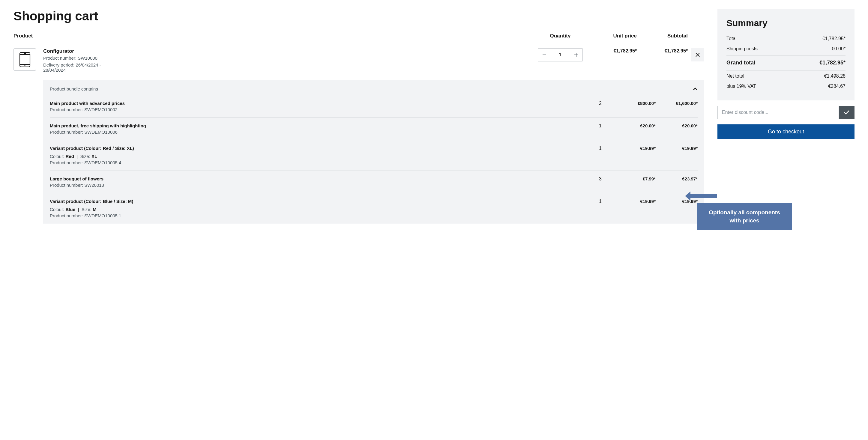 This screenshot has width=868, height=440. What do you see at coordinates (289, 51) in the screenshot?
I see `product-name: Configurator` at bounding box center [289, 51].